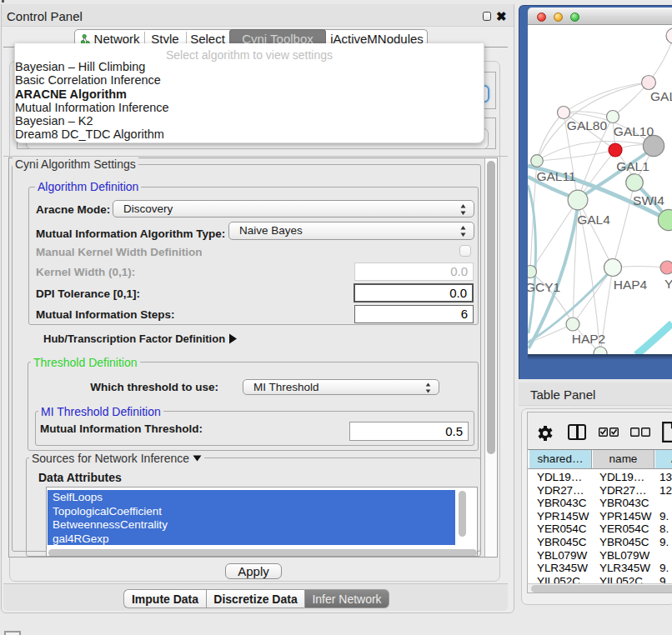 This screenshot has height=635, width=672. What do you see at coordinates (587, 125) in the screenshot?
I see `svg-text: GAL80` at bounding box center [587, 125].